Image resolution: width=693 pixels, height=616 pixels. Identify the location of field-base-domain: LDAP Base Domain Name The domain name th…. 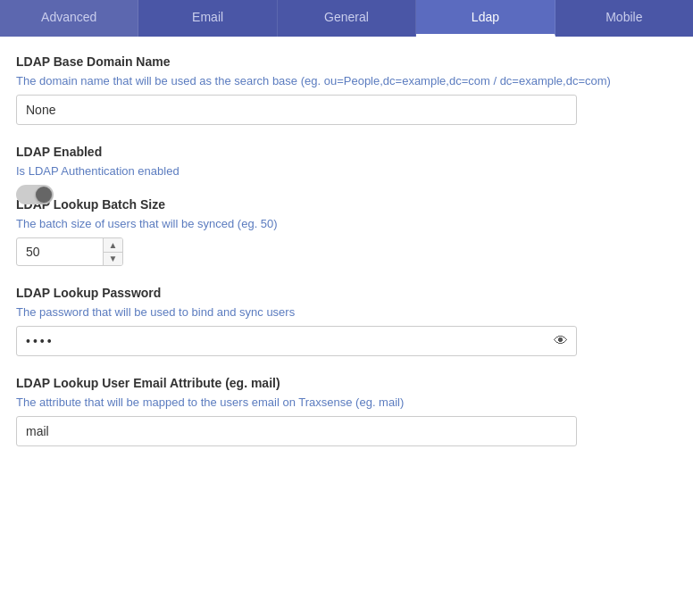
(346, 89).